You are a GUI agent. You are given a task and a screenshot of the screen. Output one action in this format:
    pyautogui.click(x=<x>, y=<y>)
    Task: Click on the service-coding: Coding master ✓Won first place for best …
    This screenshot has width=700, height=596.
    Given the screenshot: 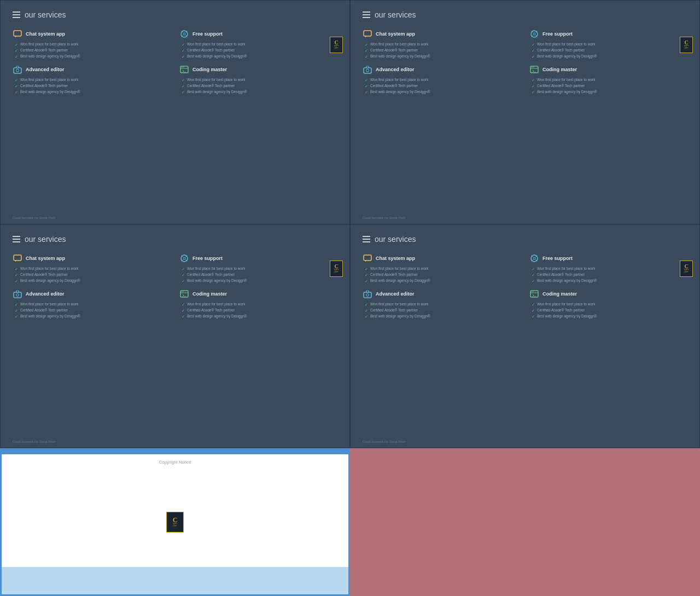 What is the action you would take?
    pyautogui.click(x=258, y=80)
    